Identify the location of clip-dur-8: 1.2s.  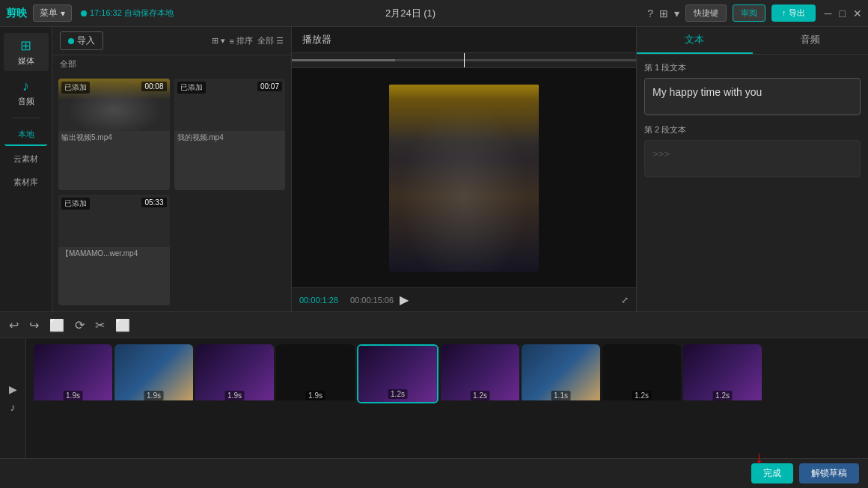
(723, 395).